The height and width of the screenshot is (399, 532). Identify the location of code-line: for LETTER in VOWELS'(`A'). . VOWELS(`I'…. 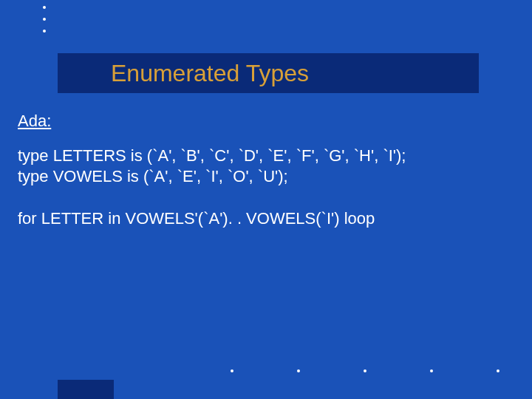
(266, 219).